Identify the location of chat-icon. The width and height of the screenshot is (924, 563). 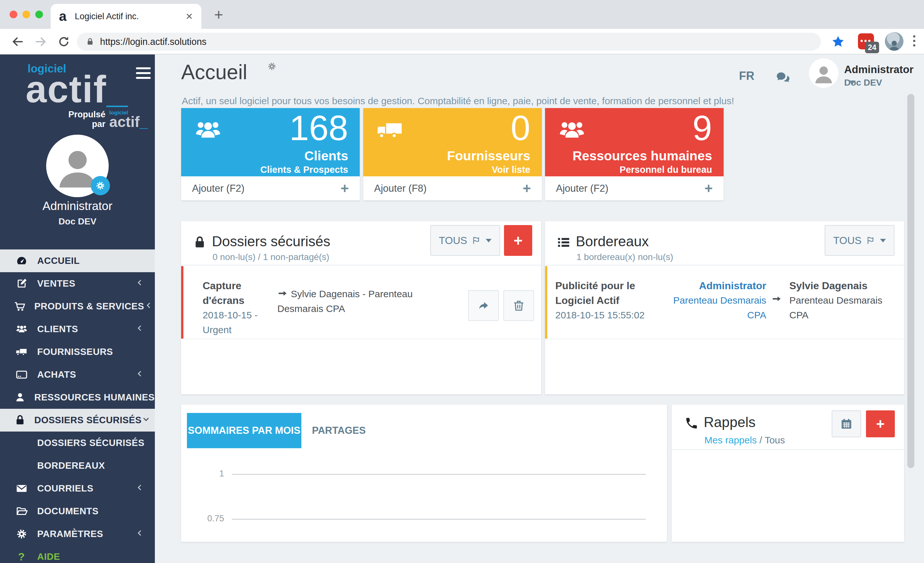
(783, 77).